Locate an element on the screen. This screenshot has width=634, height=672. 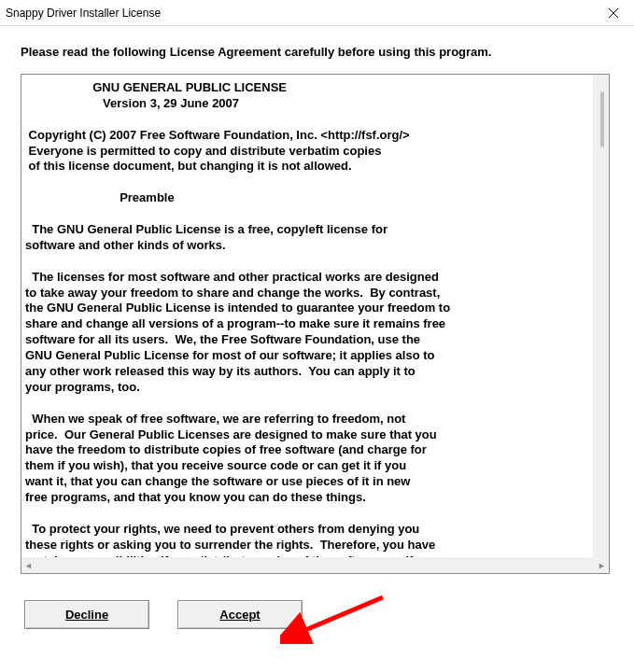
instruction-text: Please read the following License Agreem… is located at coordinates (317, 52).